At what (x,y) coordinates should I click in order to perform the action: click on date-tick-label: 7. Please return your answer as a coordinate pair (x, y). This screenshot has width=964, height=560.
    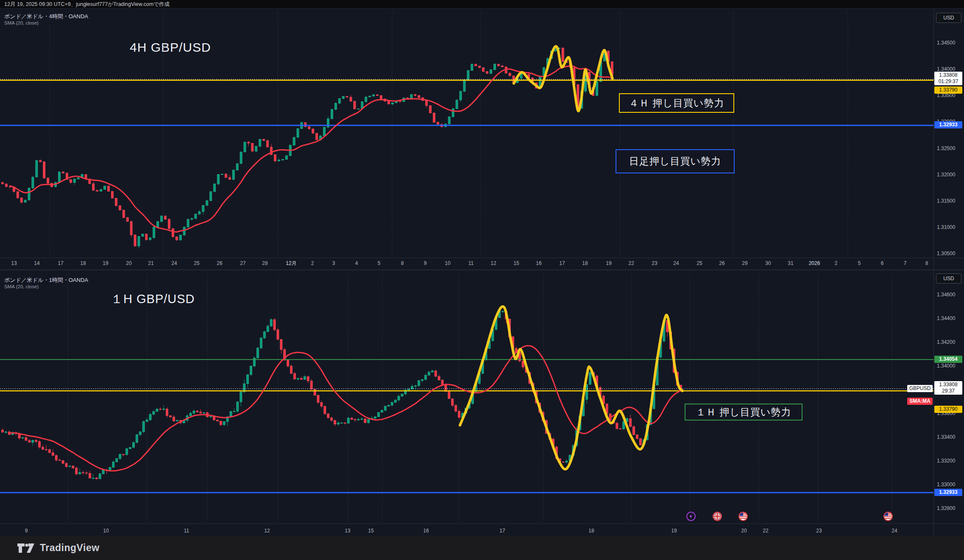
    Looking at the image, I should click on (905, 263).